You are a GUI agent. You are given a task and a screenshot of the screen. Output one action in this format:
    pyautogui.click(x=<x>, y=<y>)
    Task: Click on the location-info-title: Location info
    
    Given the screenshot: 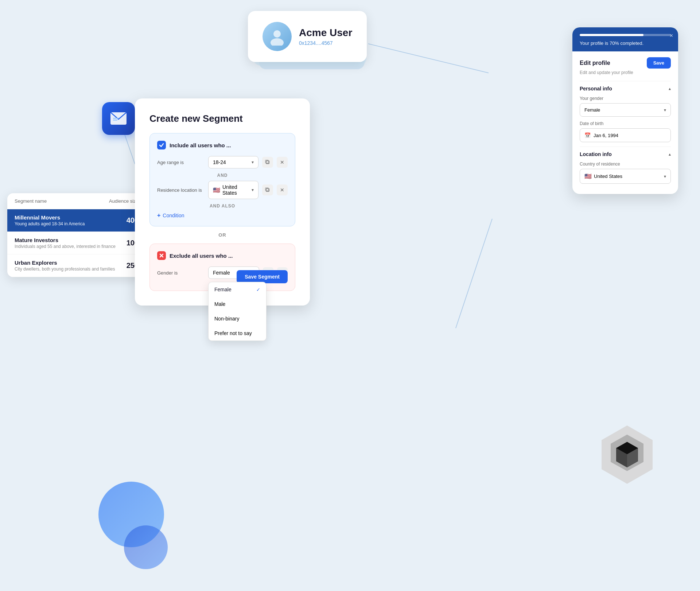 What is the action you would take?
    pyautogui.click(x=596, y=154)
    